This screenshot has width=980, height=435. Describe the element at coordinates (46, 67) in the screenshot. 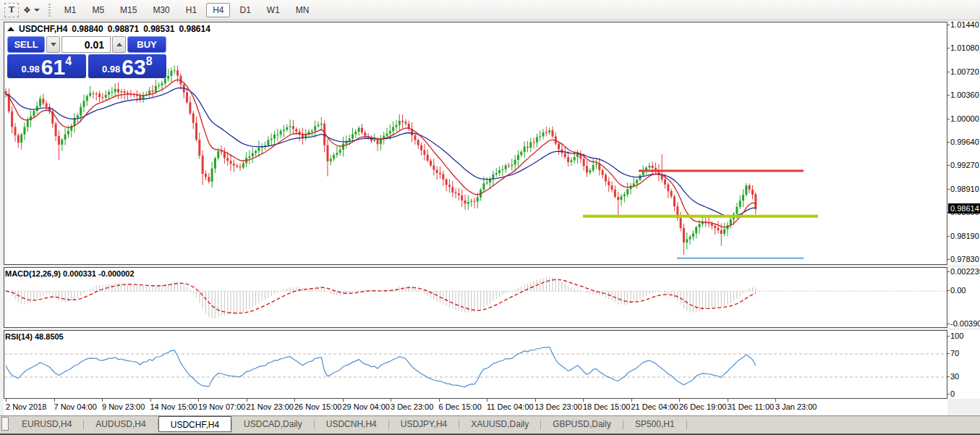

I see `sell-price-display: 0.98 61 4` at that location.